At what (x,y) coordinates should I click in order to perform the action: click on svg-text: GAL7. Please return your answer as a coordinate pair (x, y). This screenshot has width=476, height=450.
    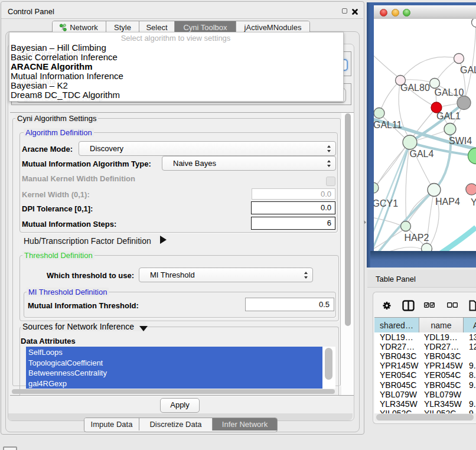
    Looking at the image, I should click on (468, 70).